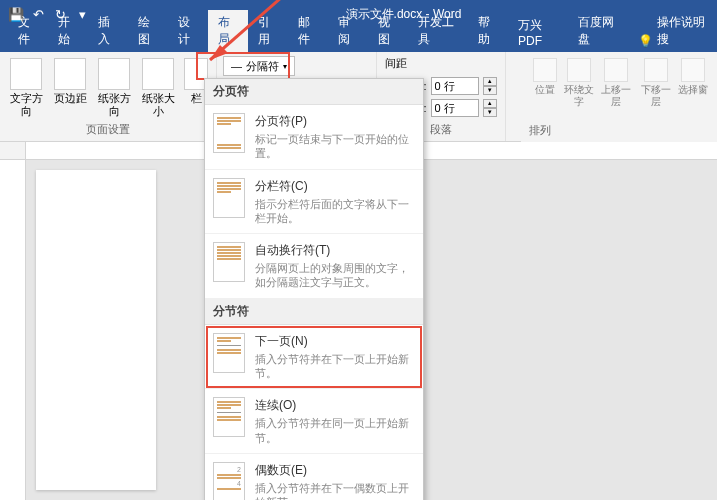 This screenshot has height=500, width=717. Describe the element at coordinates (26, 87) in the screenshot. I see `text-direction-button: 文字方向` at that location.